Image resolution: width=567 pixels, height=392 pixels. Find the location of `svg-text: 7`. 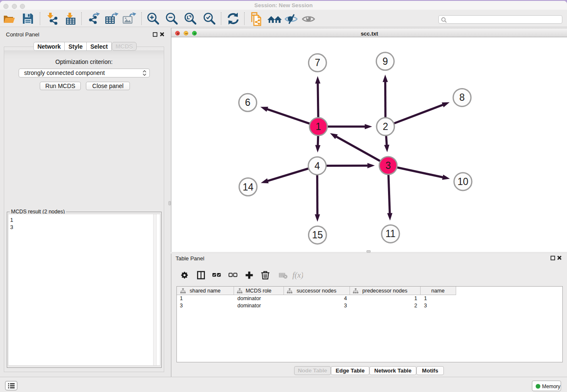

svg-text: 7 is located at coordinates (317, 63).